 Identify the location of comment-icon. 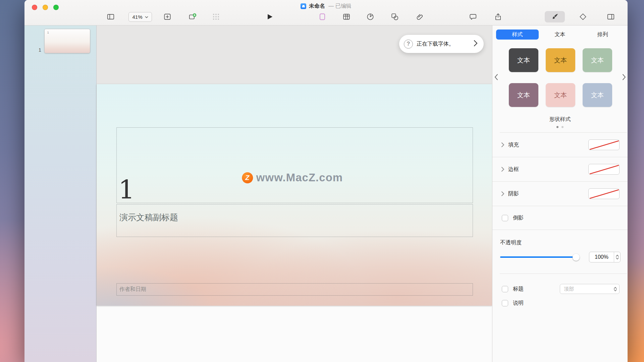
(473, 17).